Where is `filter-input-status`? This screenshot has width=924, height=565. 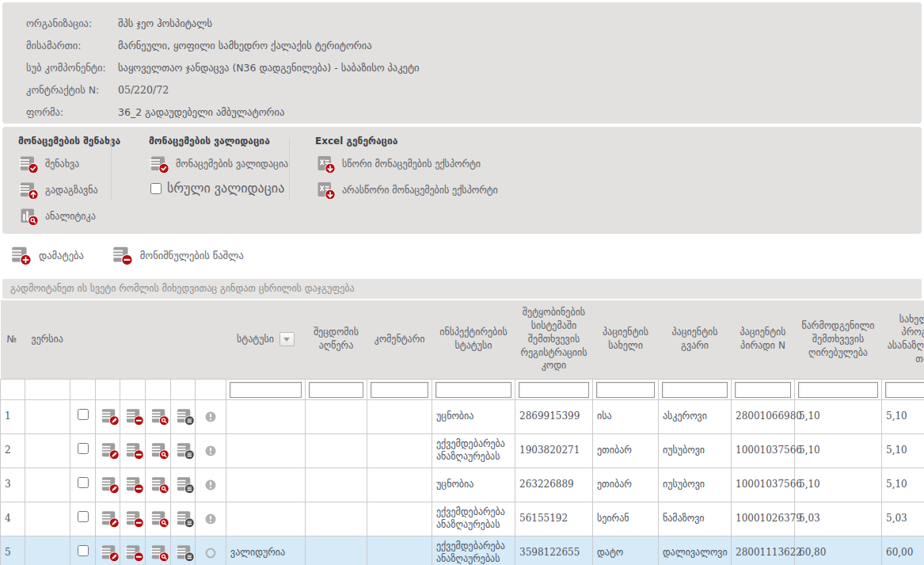
filter-input-status is located at coordinates (266, 390).